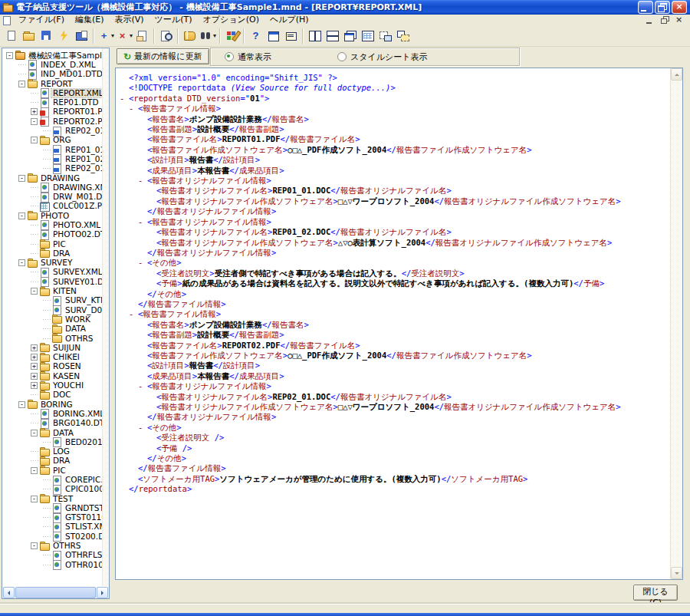 The height and width of the screenshot is (616, 690). Describe the element at coordinates (52, 433) in the screenshot. I see `tree-item: -DATA` at that location.